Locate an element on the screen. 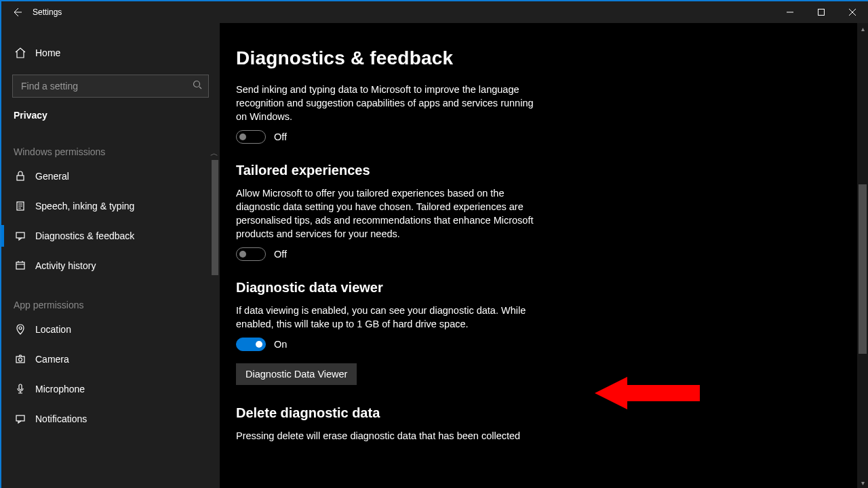  tailored-toggle-label: Off is located at coordinates (281, 254).